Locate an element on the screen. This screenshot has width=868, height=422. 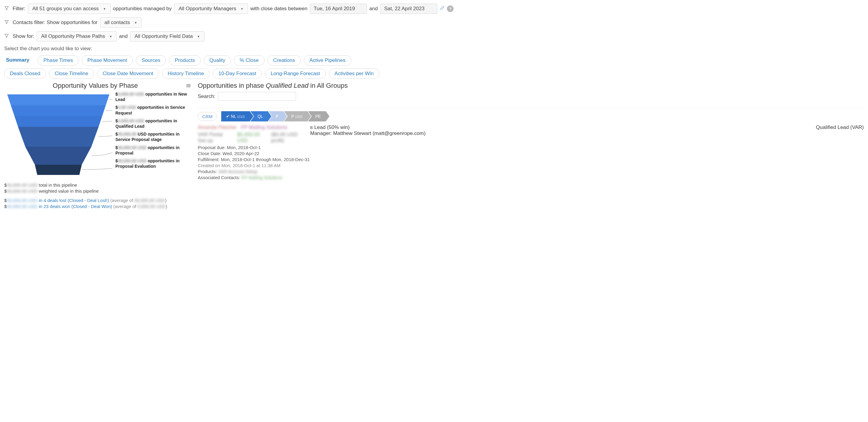
detail-title: Opportunities in phase Qualified Lead in… is located at coordinates (531, 86).